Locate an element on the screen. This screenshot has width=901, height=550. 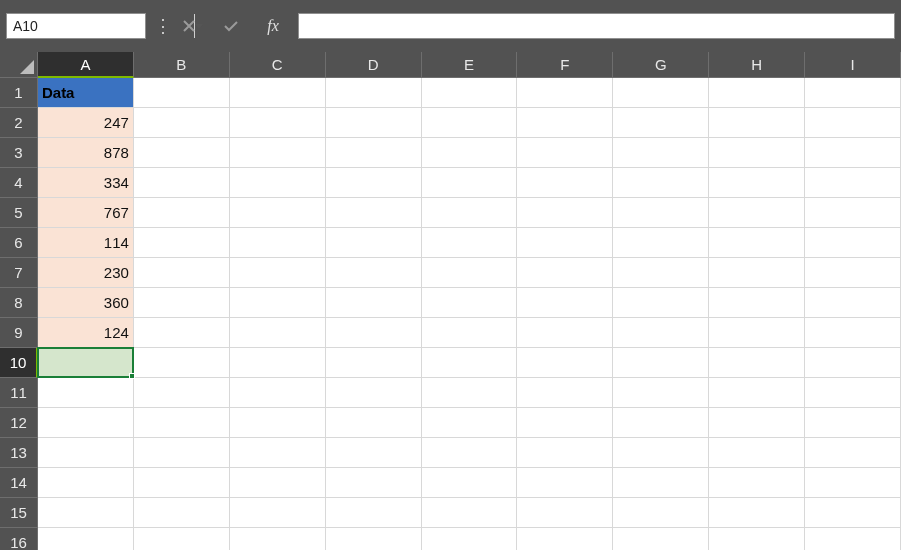
cell-I12 is located at coordinates (853, 423).